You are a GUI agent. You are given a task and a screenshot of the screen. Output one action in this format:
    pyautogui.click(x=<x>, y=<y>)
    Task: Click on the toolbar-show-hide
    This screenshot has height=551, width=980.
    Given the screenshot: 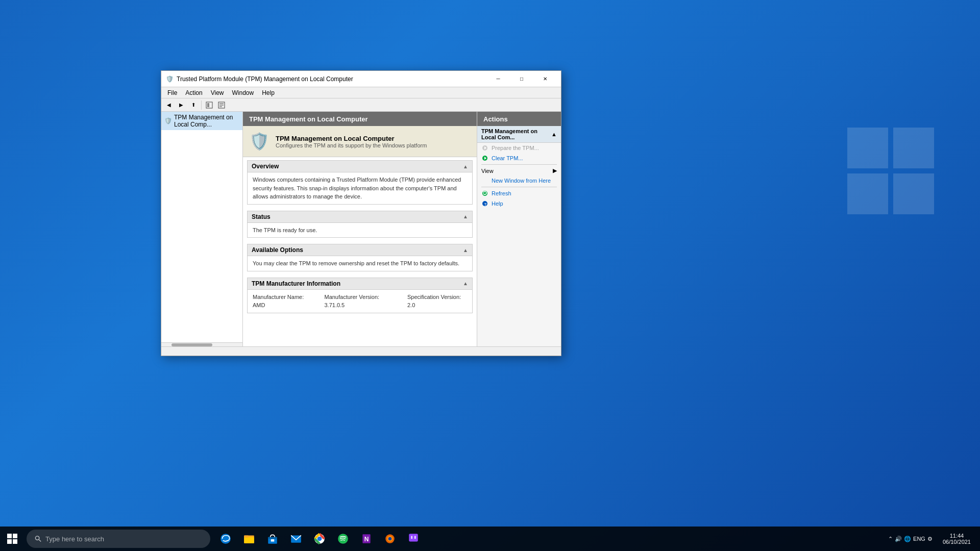 What is the action you would take?
    pyautogui.click(x=209, y=105)
    